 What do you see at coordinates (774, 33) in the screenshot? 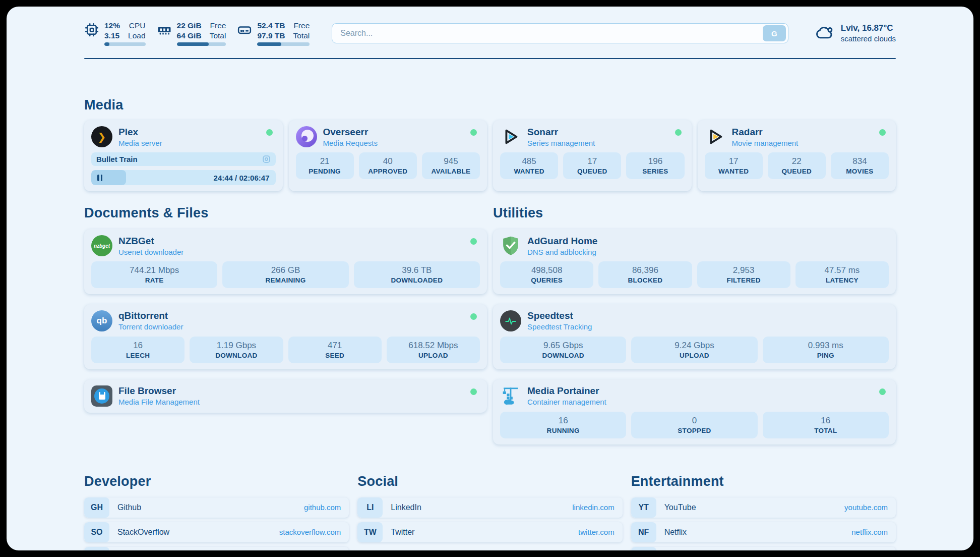
I see `search-provider-button: G` at bounding box center [774, 33].